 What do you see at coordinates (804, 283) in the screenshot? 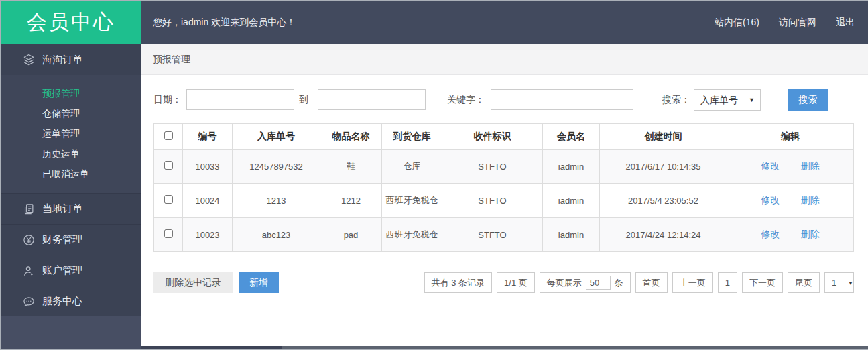
I see `last-page-button: 尾页` at bounding box center [804, 283].